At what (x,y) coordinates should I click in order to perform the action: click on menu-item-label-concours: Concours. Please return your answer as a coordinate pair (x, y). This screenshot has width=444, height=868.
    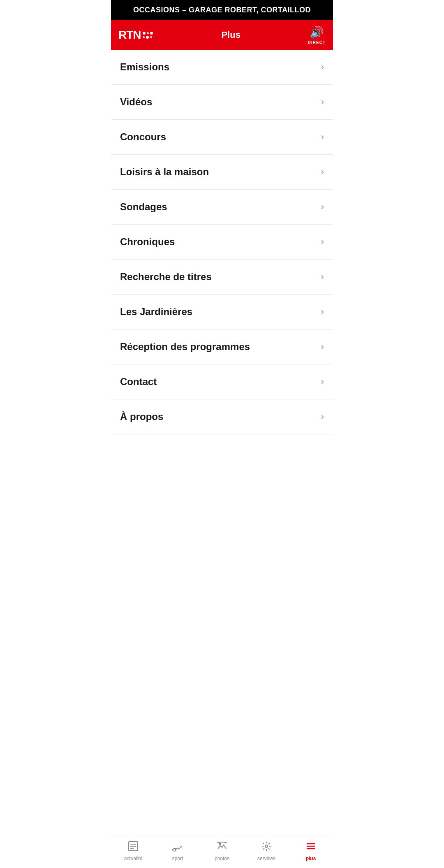
    Looking at the image, I should click on (143, 137).